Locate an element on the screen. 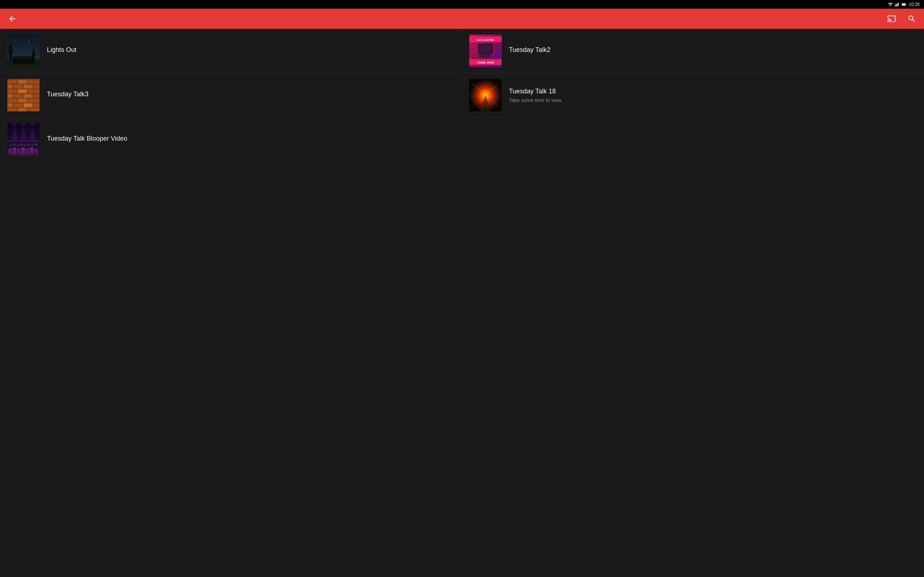  video-title: Lights Out is located at coordinates (250, 50).